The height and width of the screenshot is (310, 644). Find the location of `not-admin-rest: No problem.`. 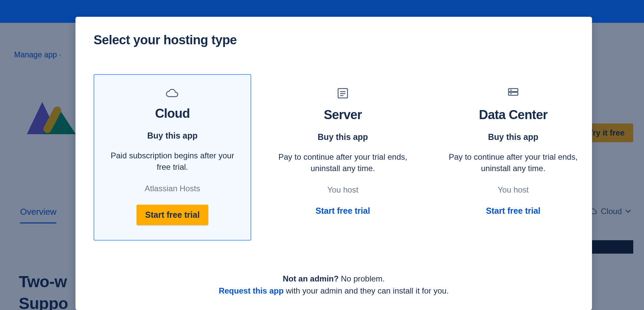

not-admin-rest: No problem. is located at coordinates (362, 278).